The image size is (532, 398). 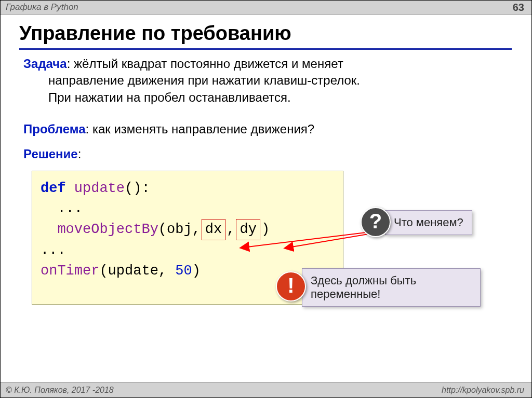 I want to click on question-callout: Что меняем?, so click(x=429, y=223).